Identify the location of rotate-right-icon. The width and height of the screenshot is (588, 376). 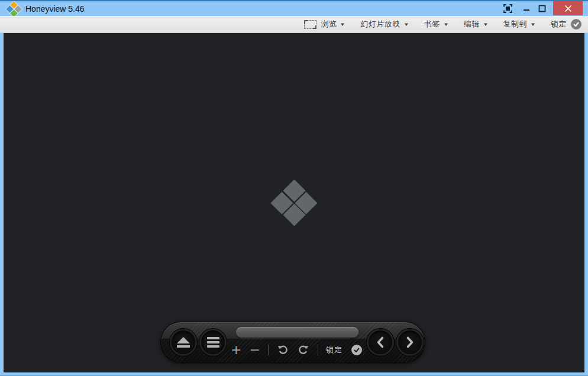
(303, 350).